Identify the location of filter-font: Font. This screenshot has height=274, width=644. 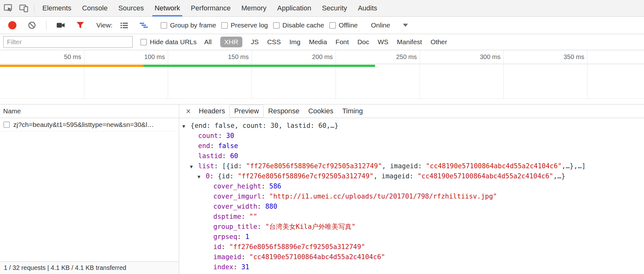
(342, 42).